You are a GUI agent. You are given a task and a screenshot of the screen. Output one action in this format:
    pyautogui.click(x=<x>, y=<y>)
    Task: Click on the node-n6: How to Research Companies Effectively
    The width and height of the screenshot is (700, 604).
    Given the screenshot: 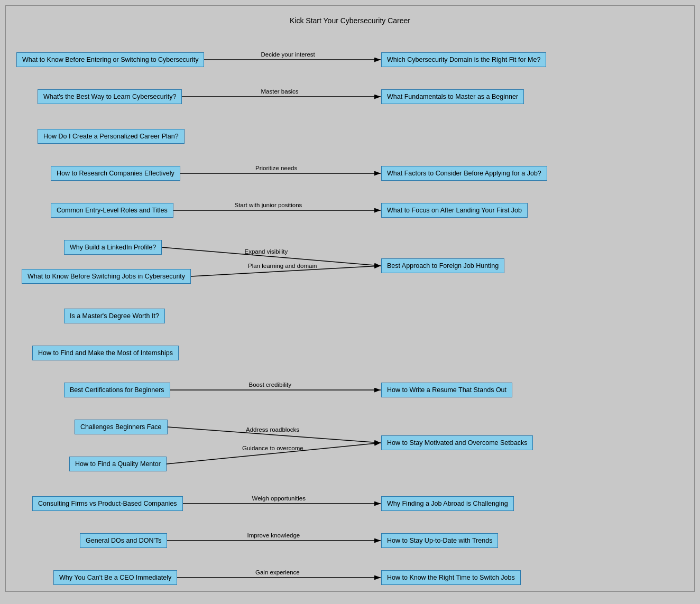 What is the action you would take?
    pyautogui.click(x=115, y=173)
    